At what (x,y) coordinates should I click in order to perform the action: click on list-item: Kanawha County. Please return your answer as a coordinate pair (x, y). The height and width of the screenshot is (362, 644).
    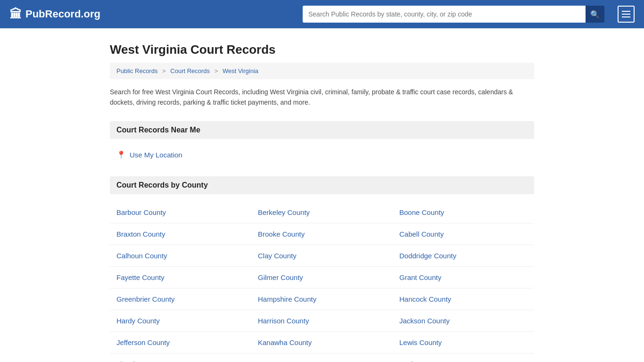
    Looking at the image, I should click on (322, 343).